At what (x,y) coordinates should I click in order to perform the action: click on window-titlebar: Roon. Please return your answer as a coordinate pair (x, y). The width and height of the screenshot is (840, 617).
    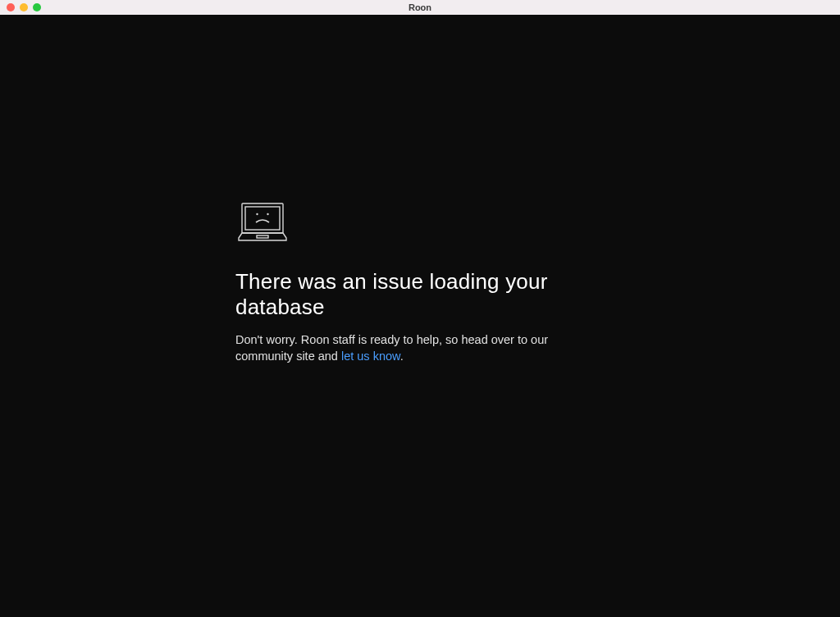
    Looking at the image, I should click on (420, 7).